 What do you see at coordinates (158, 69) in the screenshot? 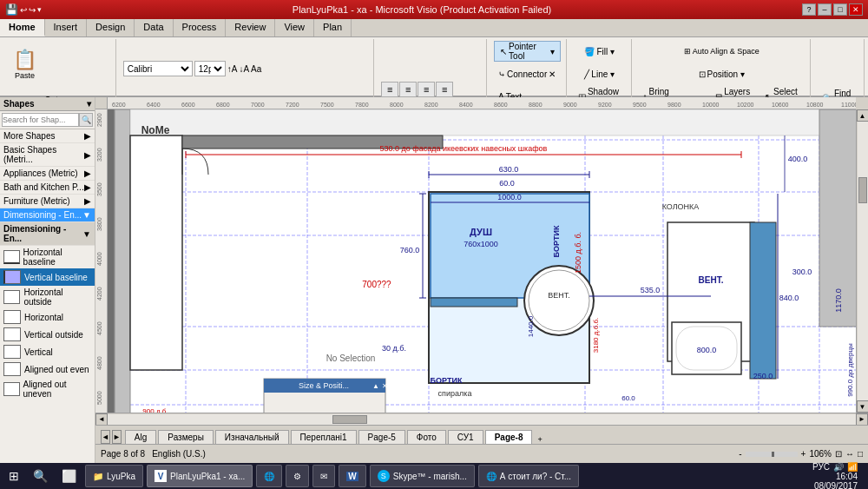
I see `font-family-select: Calibri` at bounding box center [158, 69].